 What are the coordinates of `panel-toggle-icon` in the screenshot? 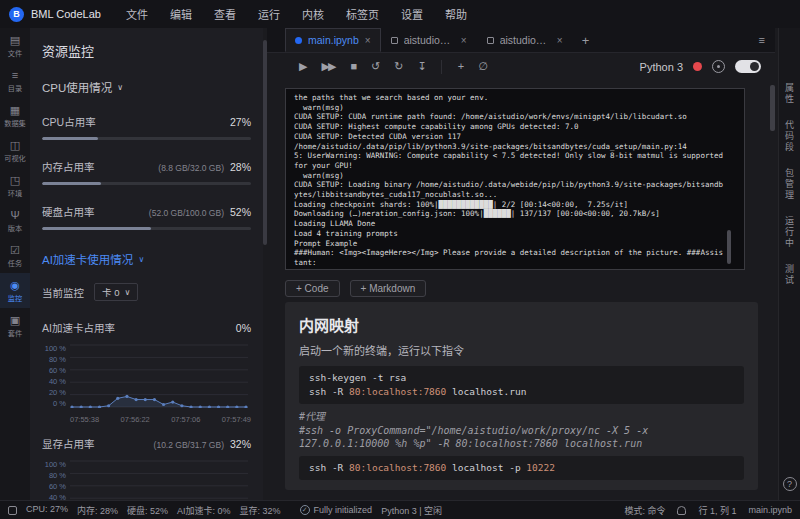 It's located at (12, 510).